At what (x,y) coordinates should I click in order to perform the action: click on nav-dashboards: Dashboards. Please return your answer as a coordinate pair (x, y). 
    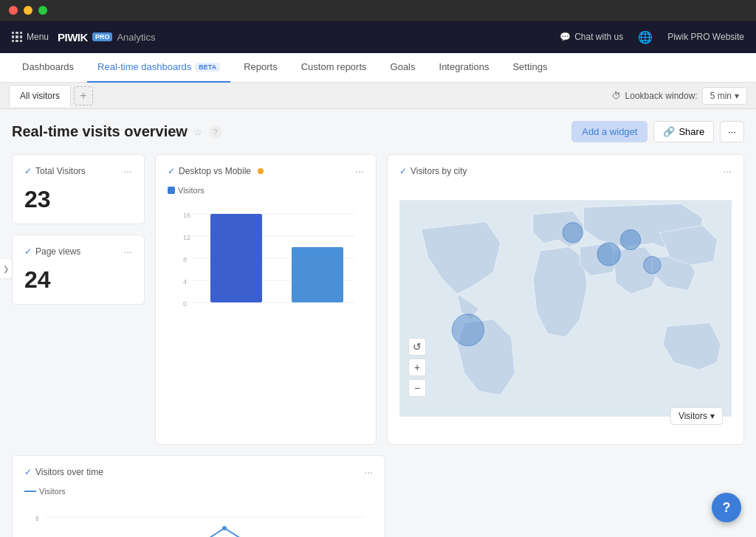
    Looking at the image, I should click on (48, 68).